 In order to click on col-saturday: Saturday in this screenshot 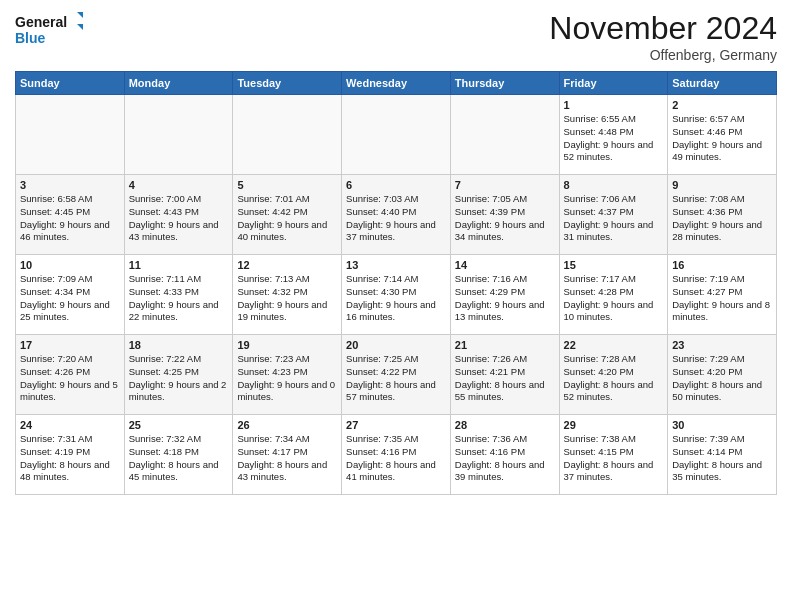, I will do `click(722, 84)`.